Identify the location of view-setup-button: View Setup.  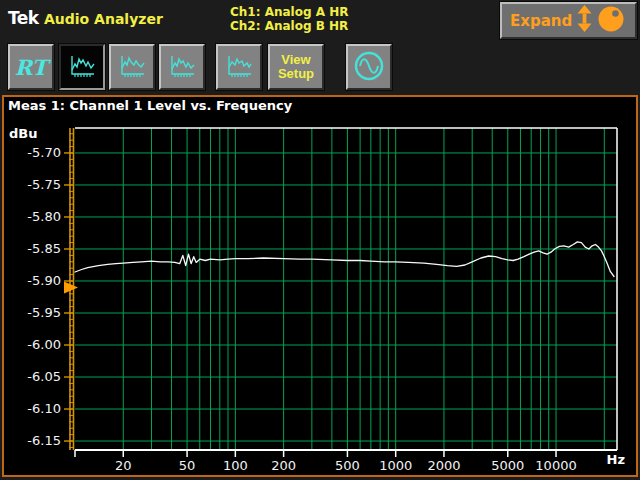
(296, 67).